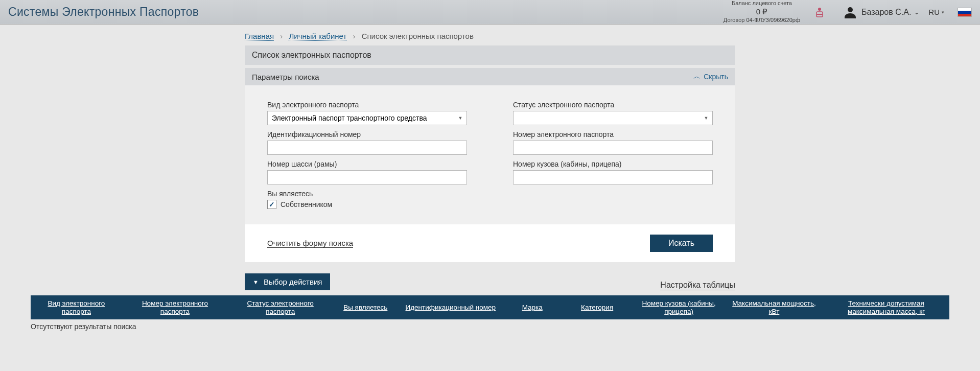  What do you see at coordinates (293, 282) in the screenshot?
I see `choose-action-label: Выбор действия` at bounding box center [293, 282].